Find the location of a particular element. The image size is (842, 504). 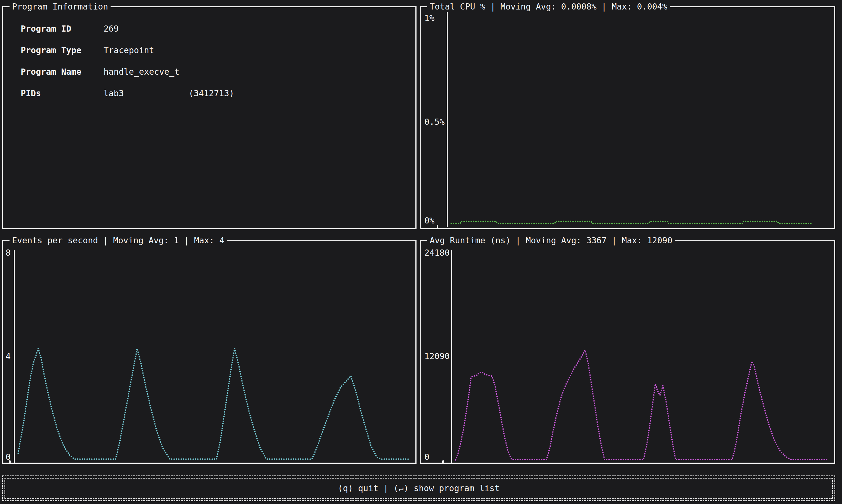

cpu-usage-dotted-line is located at coordinates (631, 222).